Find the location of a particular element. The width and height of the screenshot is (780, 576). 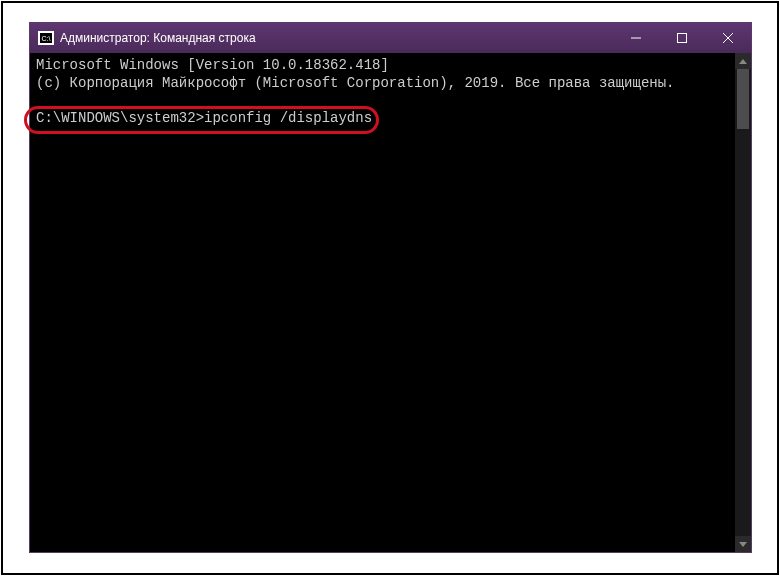

maximize-icon is located at coordinates (682, 38).